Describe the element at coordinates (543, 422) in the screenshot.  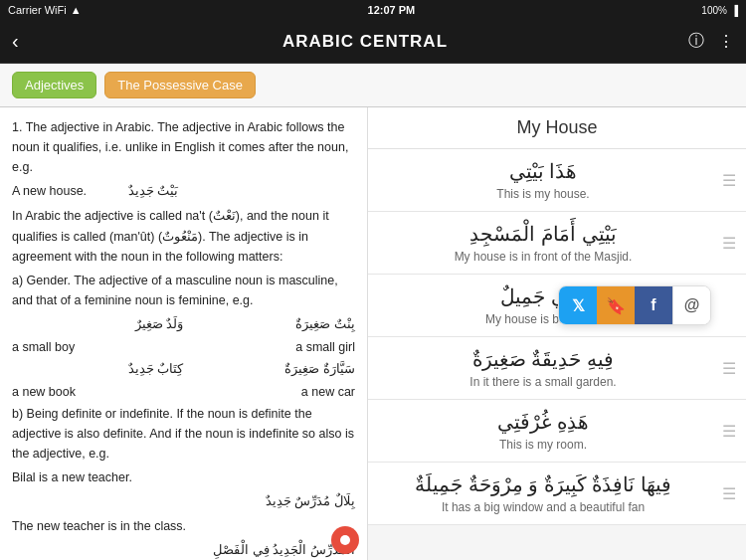
I see `sentence-arabic-5: هَذِهِ غُرْفَتِي` at that location.